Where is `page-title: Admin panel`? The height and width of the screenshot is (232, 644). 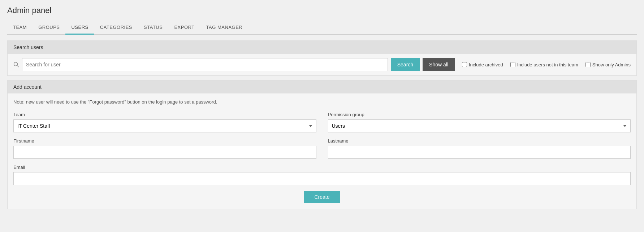
page-title: Admin panel is located at coordinates (322, 10).